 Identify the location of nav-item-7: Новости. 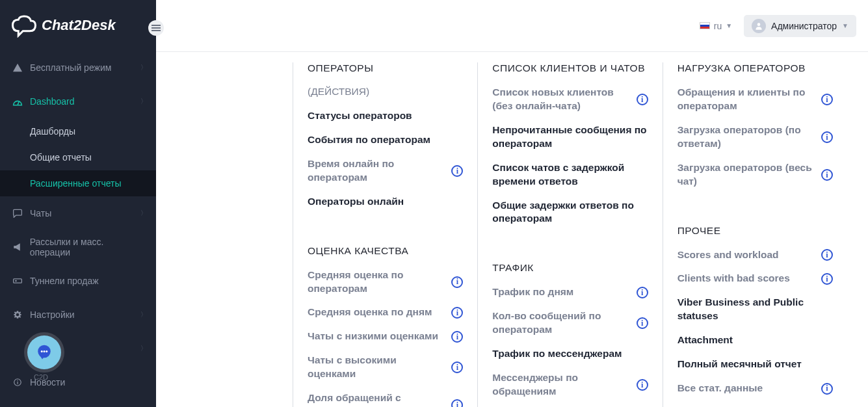
(78, 382).